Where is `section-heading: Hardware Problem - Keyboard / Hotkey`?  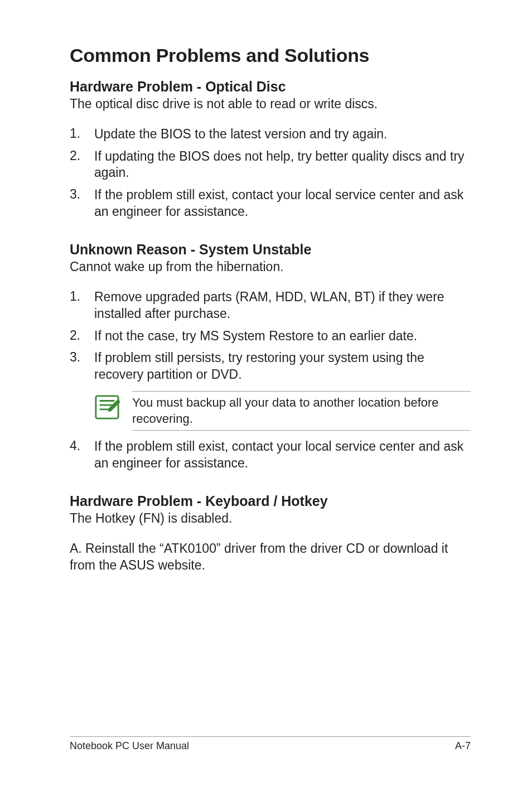
section-heading: Hardware Problem - Keyboard / Hotkey is located at coordinates (270, 501).